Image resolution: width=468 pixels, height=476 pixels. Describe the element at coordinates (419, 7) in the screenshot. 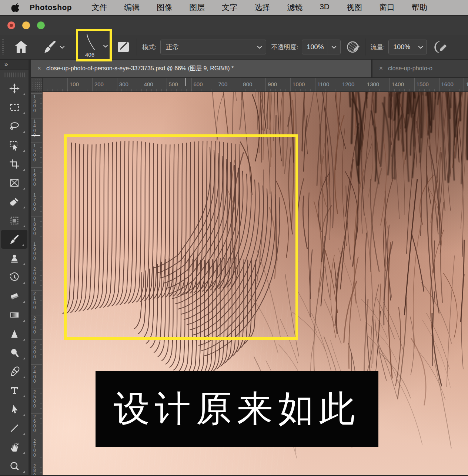

I see `menu-item: 帮助` at that location.